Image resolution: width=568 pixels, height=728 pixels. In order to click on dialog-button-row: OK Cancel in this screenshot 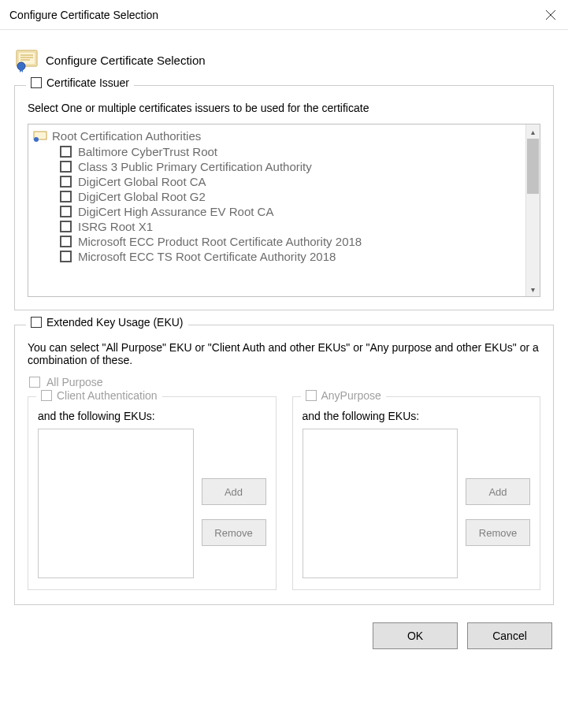, I will do `click(284, 634)`.